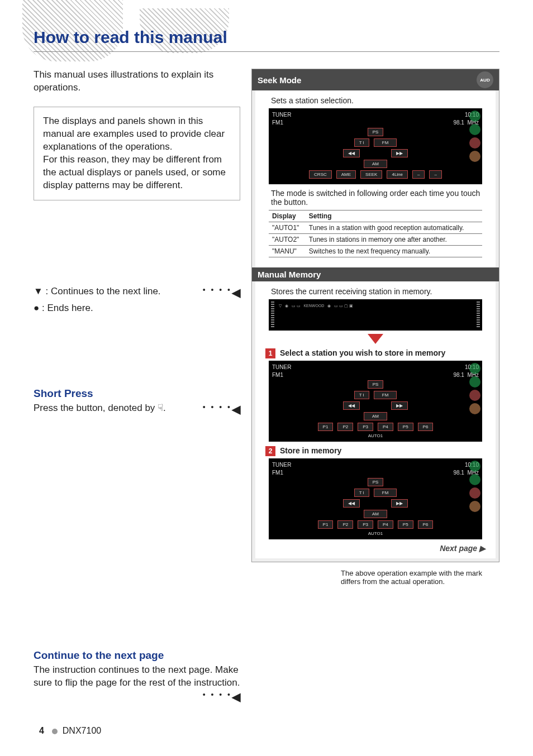 This screenshot has height=756, width=533. I want to click on note-text: The displays and panels shown in this ma…, so click(134, 153).